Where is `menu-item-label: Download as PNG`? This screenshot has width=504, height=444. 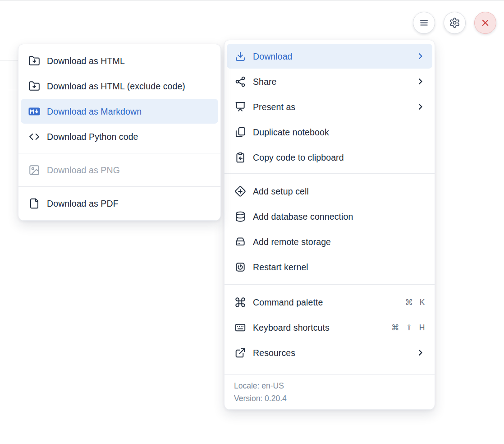 menu-item-label: Download as PNG is located at coordinates (125, 170).